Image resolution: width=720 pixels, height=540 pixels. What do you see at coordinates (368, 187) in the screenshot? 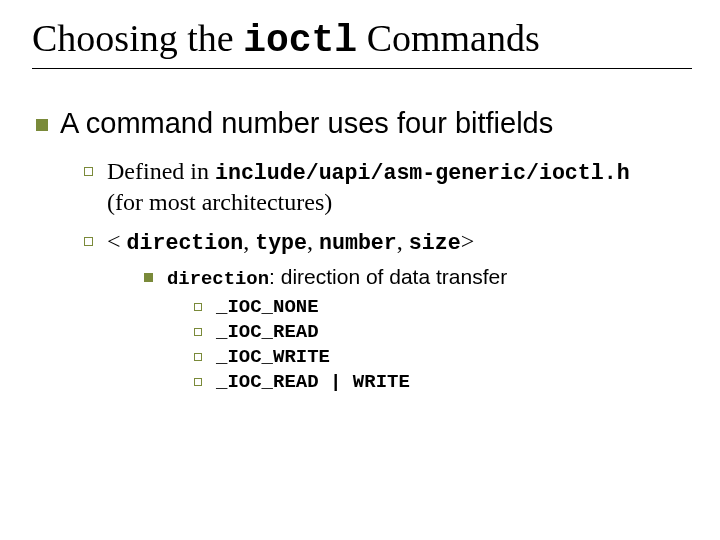
I see `lvl2-text: Defined in include/uapi/asm-generic/ioct…` at bounding box center [368, 187].